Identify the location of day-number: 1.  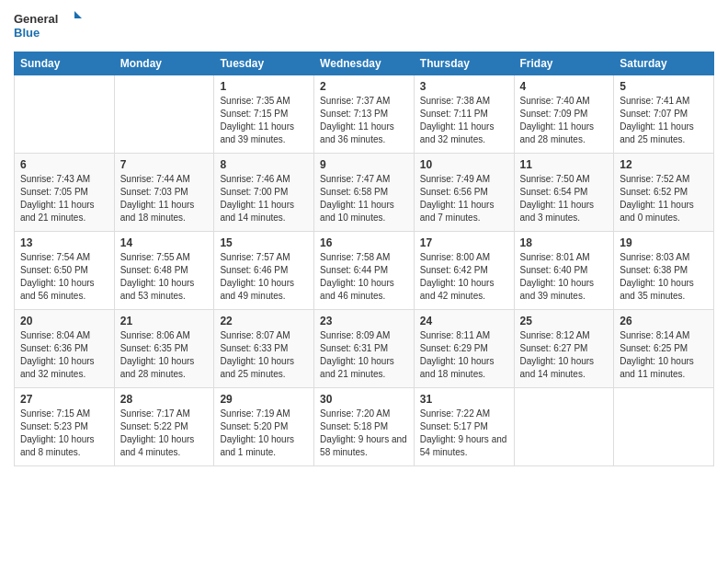
(264, 86).